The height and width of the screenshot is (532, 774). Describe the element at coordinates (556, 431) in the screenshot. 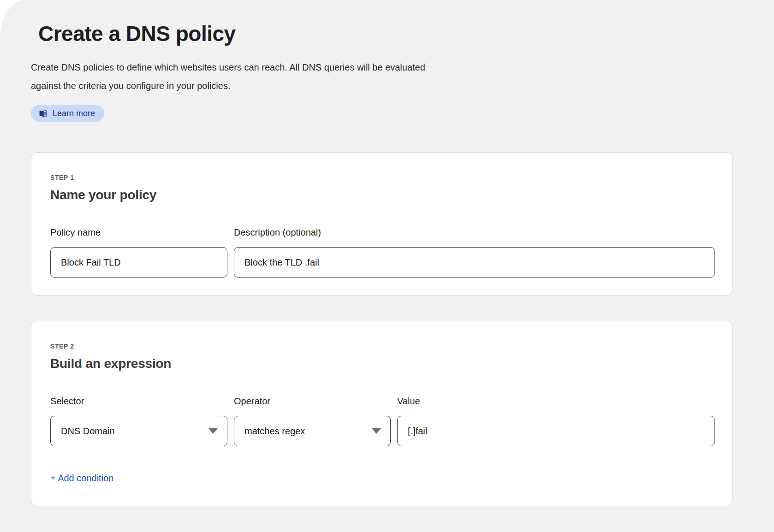

I see `value-input` at that location.